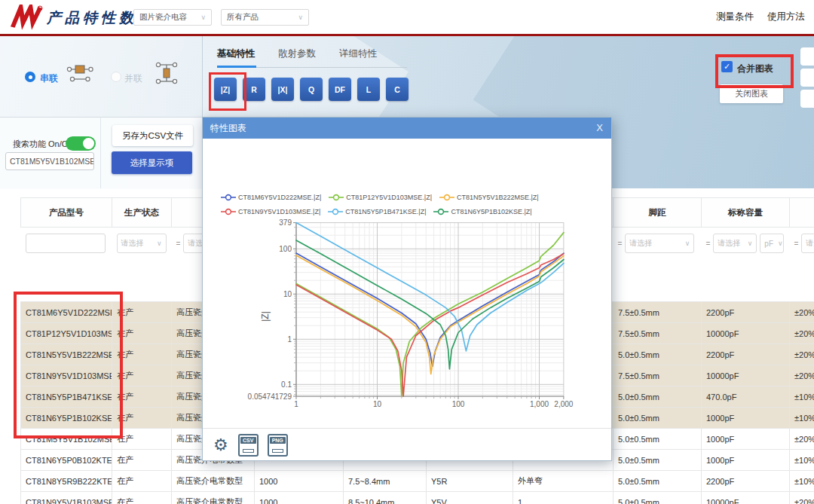 This screenshot has width=814, height=504. I want to click on legend-item: CT81N9Y5V1D103MSE.|Z|, so click(271, 212).